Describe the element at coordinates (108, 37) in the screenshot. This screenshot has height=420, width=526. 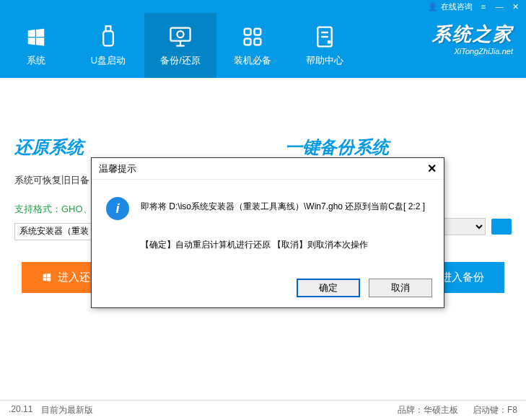
I see `usb-icon` at that location.